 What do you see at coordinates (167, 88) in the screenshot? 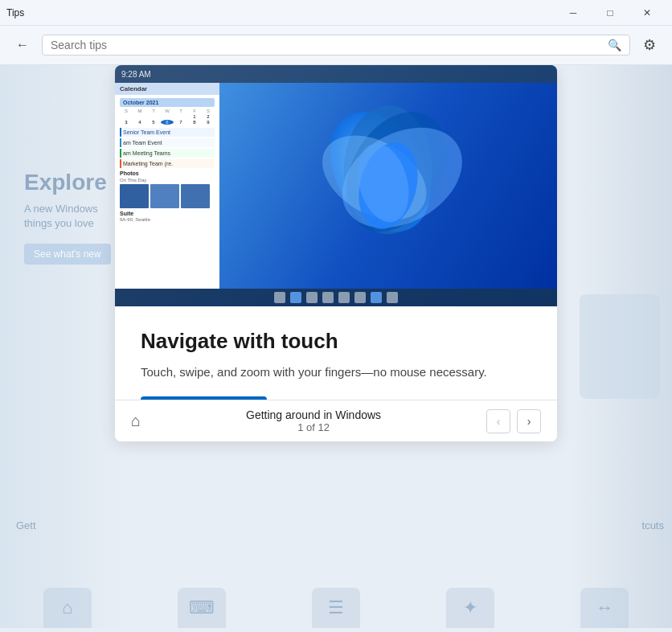
I see `win-panel-header: Calendar` at bounding box center [167, 88].